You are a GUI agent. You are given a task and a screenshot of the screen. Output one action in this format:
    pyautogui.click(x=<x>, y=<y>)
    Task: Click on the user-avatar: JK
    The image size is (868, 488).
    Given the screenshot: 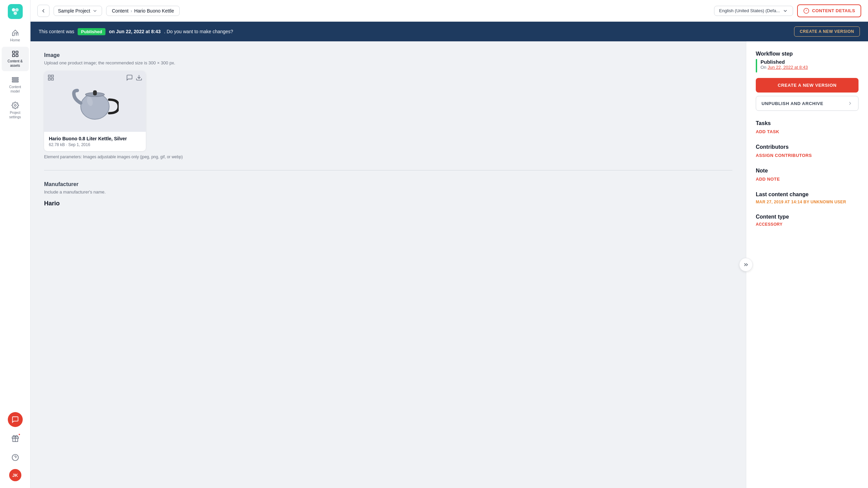 What is the action you would take?
    pyautogui.click(x=15, y=475)
    